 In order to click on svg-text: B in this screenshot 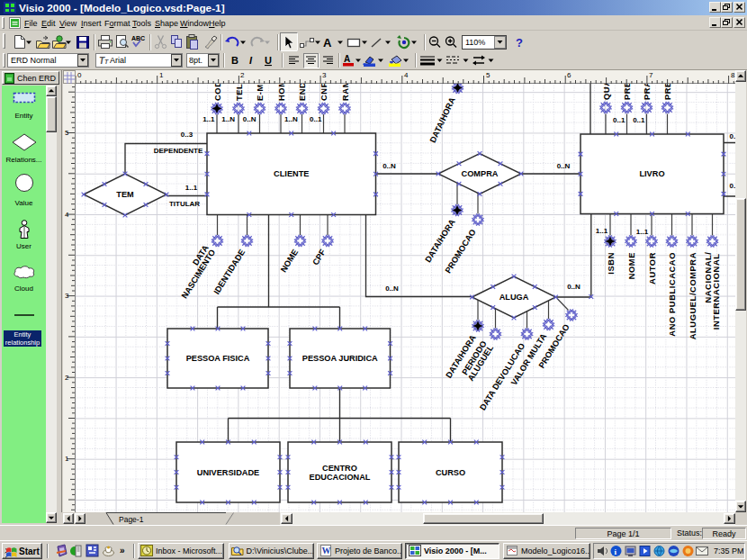, I will do `click(235, 60)`.